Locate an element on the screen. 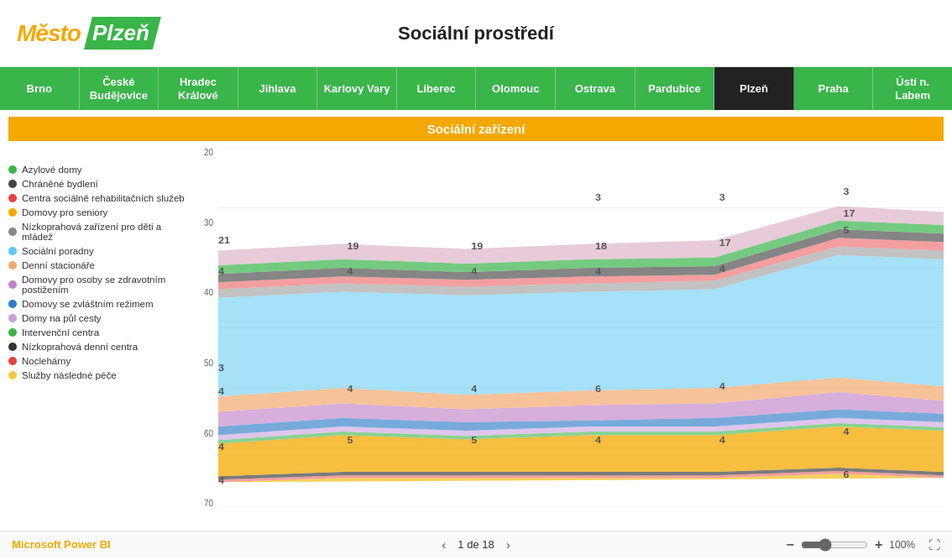 This screenshot has width=952, height=560. logo-mesto-text: Město is located at coordinates (49, 34).